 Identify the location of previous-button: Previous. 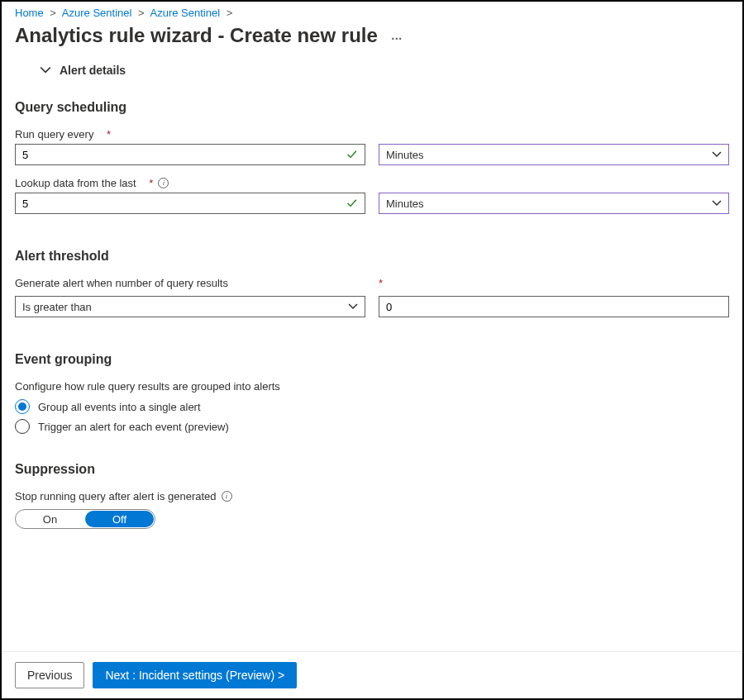
(50, 675).